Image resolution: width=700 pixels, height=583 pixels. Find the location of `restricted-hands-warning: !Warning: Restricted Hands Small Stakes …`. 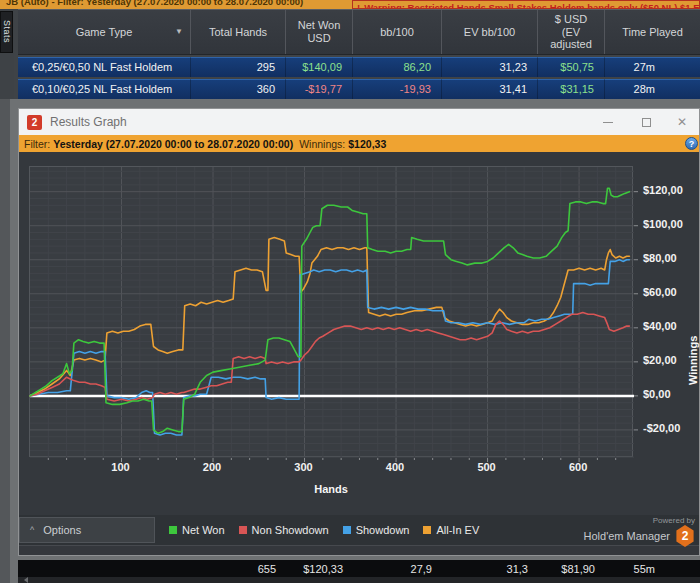

restricted-hands-warning: !Warning: Restricted Hands Small Stakes … is located at coordinates (526, 4).